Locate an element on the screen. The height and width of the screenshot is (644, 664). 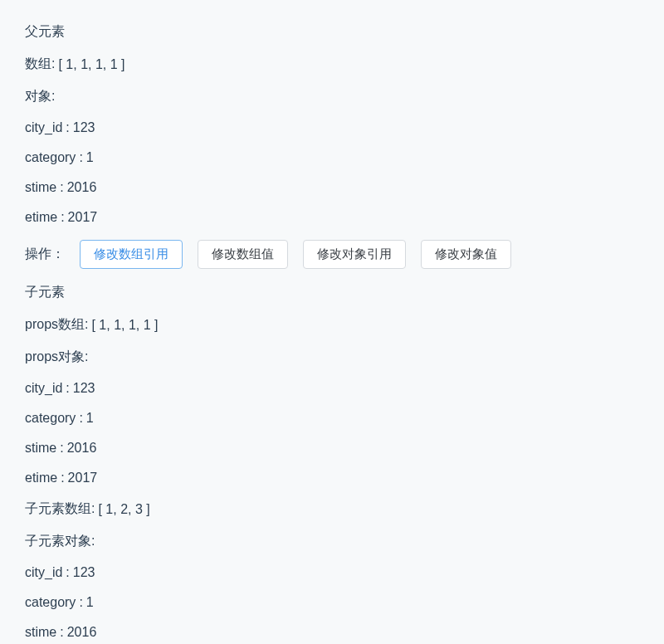
parent-array-label: 数组: is located at coordinates (40, 65).